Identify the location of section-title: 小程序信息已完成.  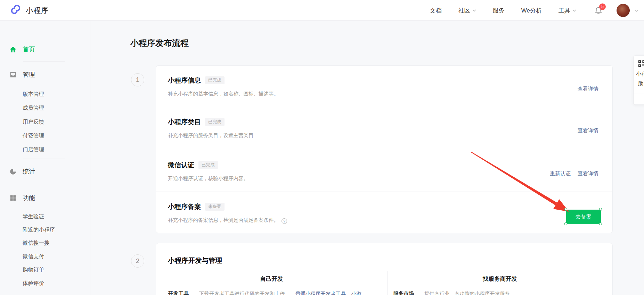
(196, 81).